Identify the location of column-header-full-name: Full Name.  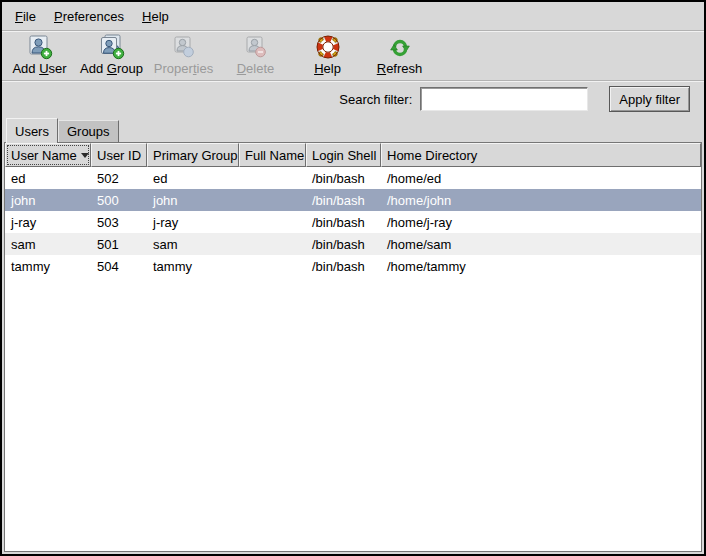
(272, 155).